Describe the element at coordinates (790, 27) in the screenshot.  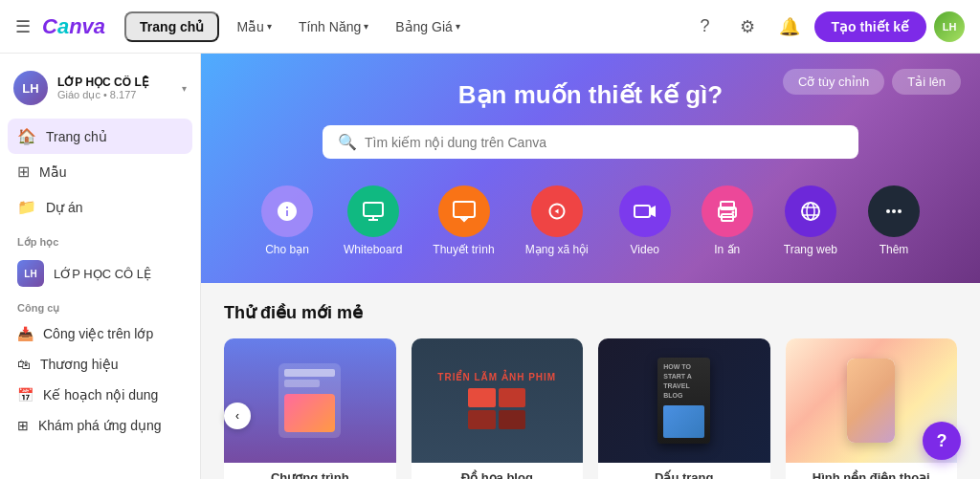
I see `bell-icon: 🔔` at that location.